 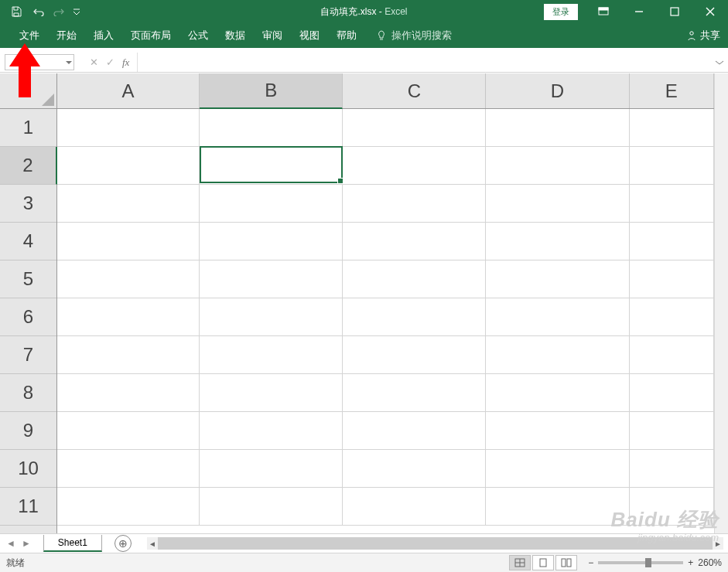 What do you see at coordinates (520, 563) in the screenshot?
I see `normal-view-button` at bounding box center [520, 563].